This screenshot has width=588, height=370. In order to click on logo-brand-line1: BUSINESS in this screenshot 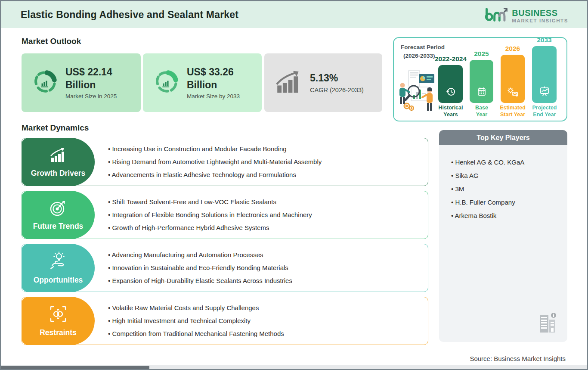, I will do `click(540, 13)`.